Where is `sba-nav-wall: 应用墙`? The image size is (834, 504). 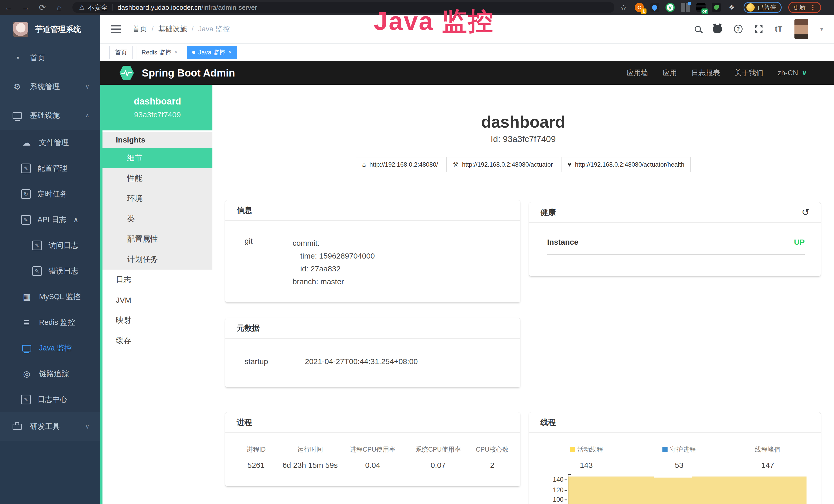
sba-nav-wall: 应用墙 is located at coordinates (638, 73).